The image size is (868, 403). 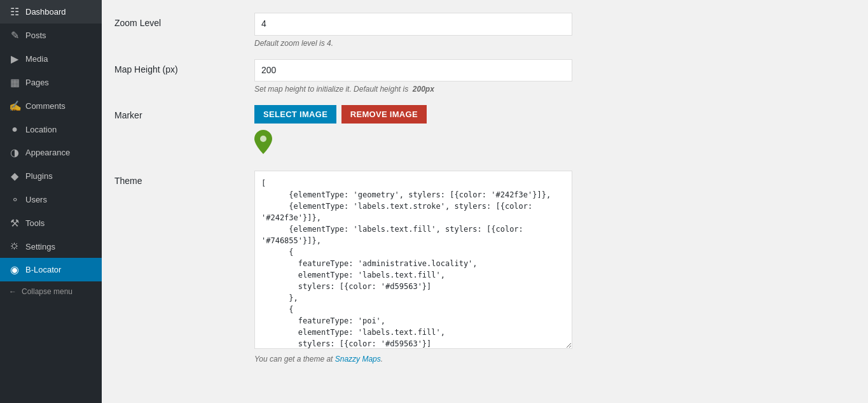 I want to click on zoom-level-row: Zoom Level Default zoom level is 4., so click(x=482, y=31).